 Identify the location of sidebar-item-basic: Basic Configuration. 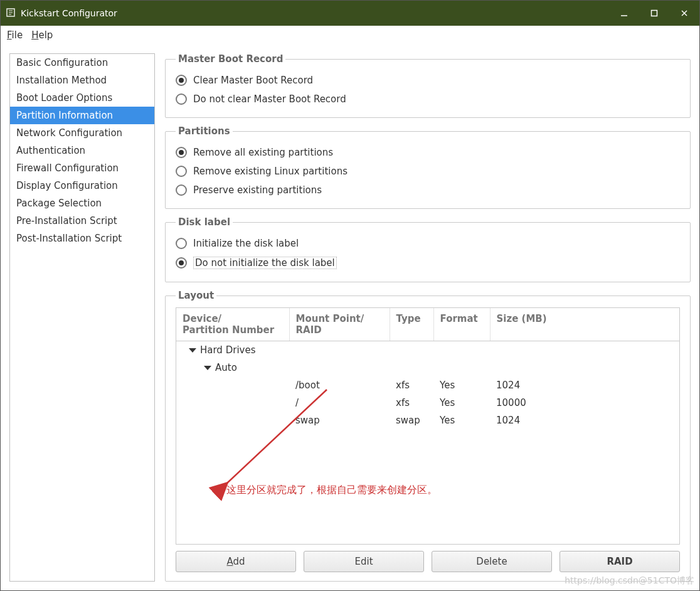
(82, 63).